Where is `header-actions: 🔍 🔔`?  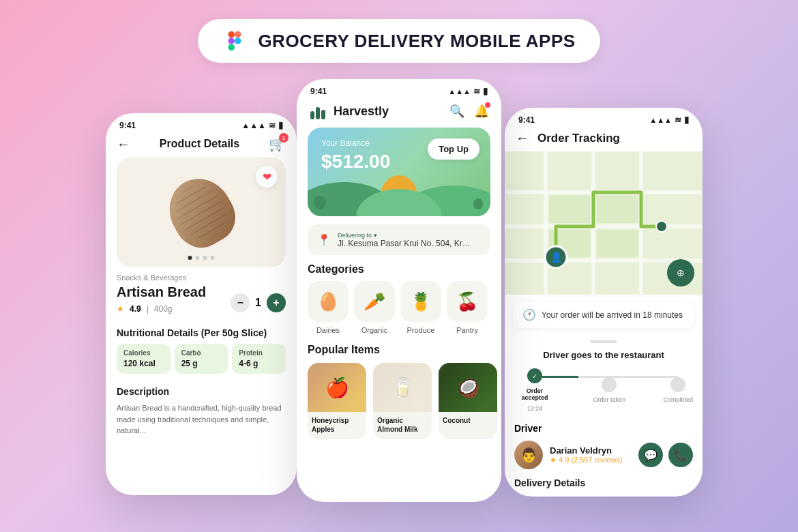 header-actions: 🔍 🔔 is located at coordinates (469, 111).